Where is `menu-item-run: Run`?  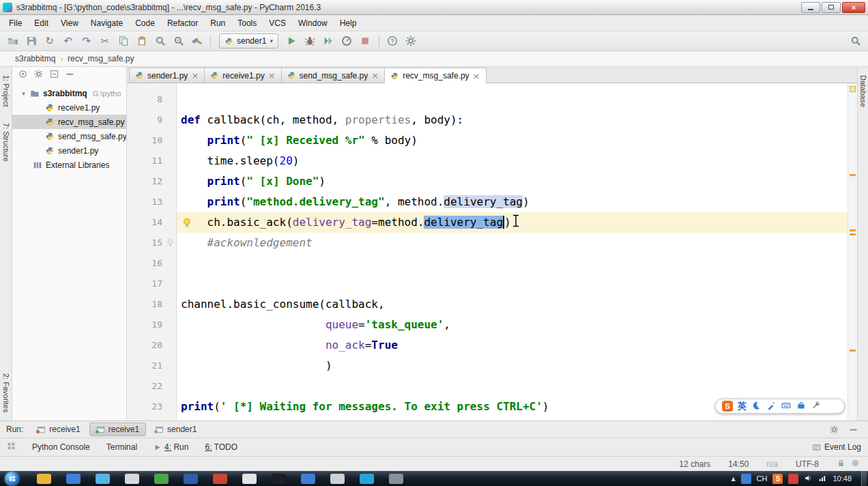 menu-item-run: Run is located at coordinates (218, 23).